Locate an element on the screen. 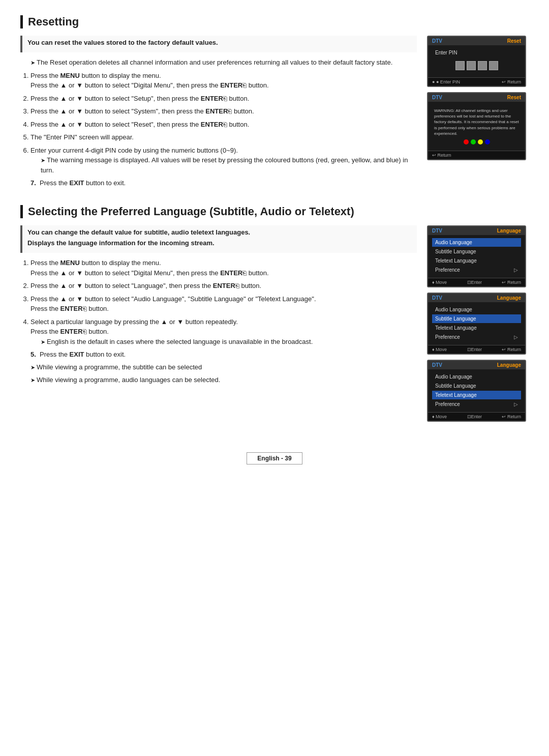  reset-screen2-footer: ↩ Return is located at coordinates (477, 155).